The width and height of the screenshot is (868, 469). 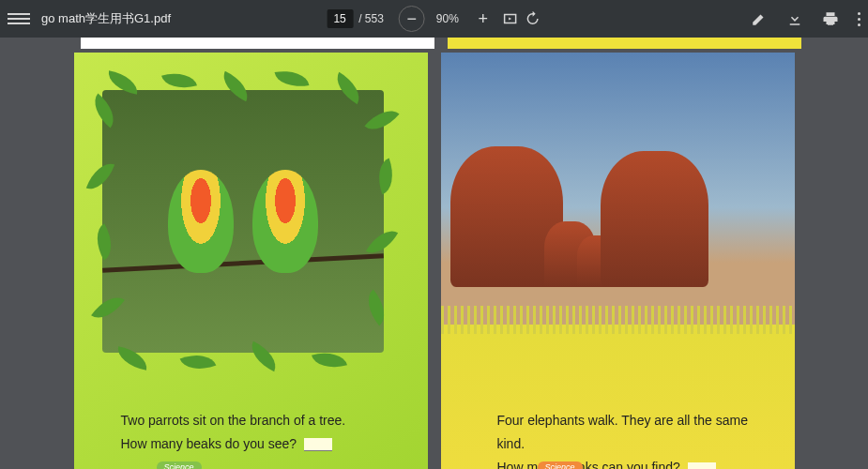 I want to click on download-icon, so click(x=795, y=19).